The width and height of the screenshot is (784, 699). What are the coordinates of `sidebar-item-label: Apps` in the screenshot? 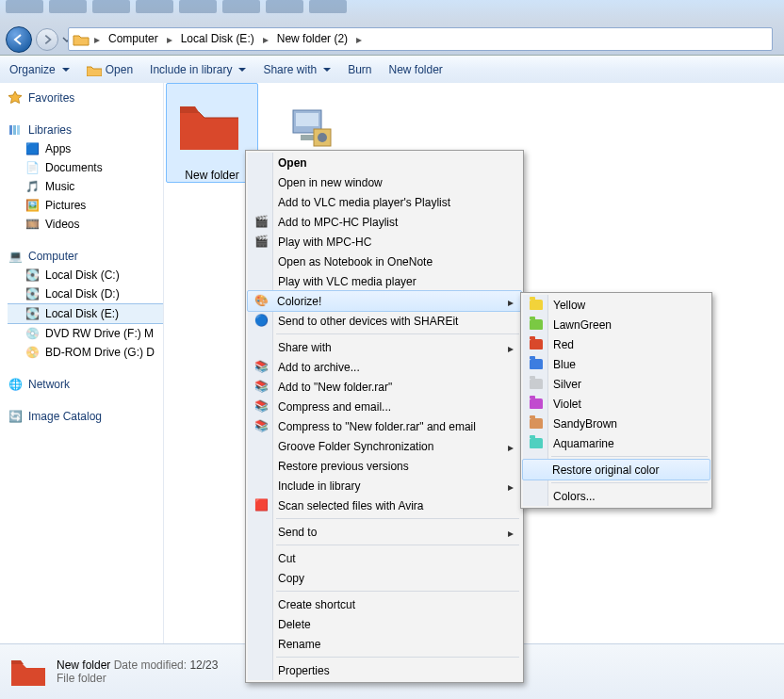 It's located at (58, 149).